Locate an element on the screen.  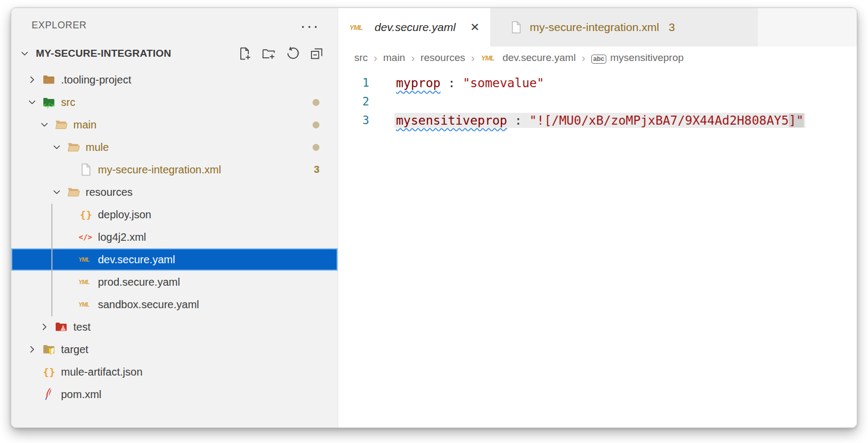
folder-test-icon is located at coordinates (61, 327).